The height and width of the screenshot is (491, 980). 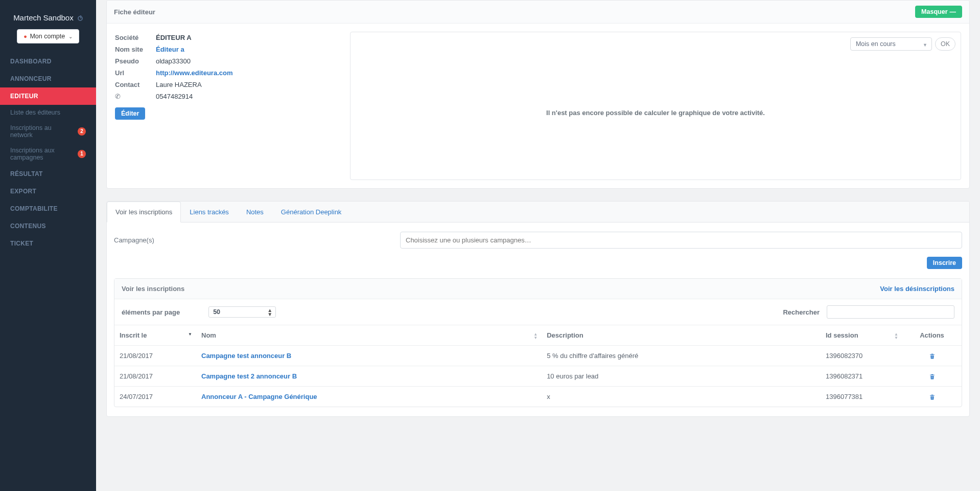 What do you see at coordinates (681, 336) in the screenshot?
I see `col-description: Description` at bounding box center [681, 336].